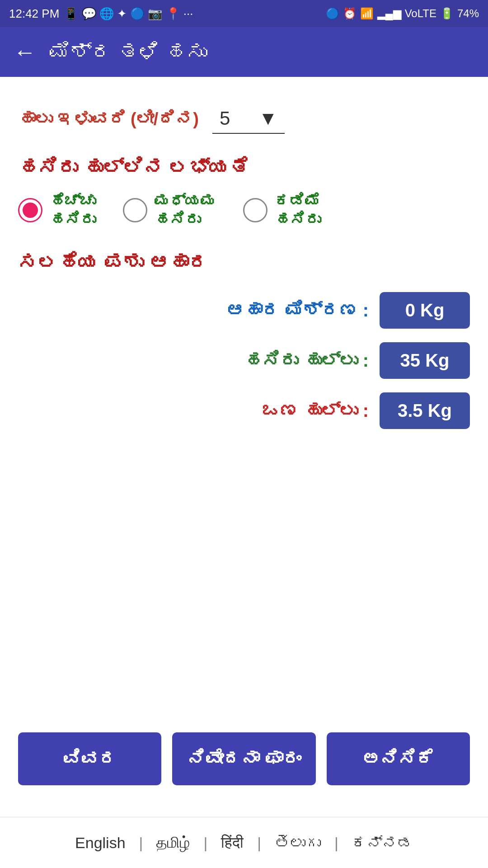  What do you see at coordinates (57, 210) in the screenshot?
I see `radio-item-high: ಹೆಚ್ಚು ಹಸಿರು` at bounding box center [57, 210].